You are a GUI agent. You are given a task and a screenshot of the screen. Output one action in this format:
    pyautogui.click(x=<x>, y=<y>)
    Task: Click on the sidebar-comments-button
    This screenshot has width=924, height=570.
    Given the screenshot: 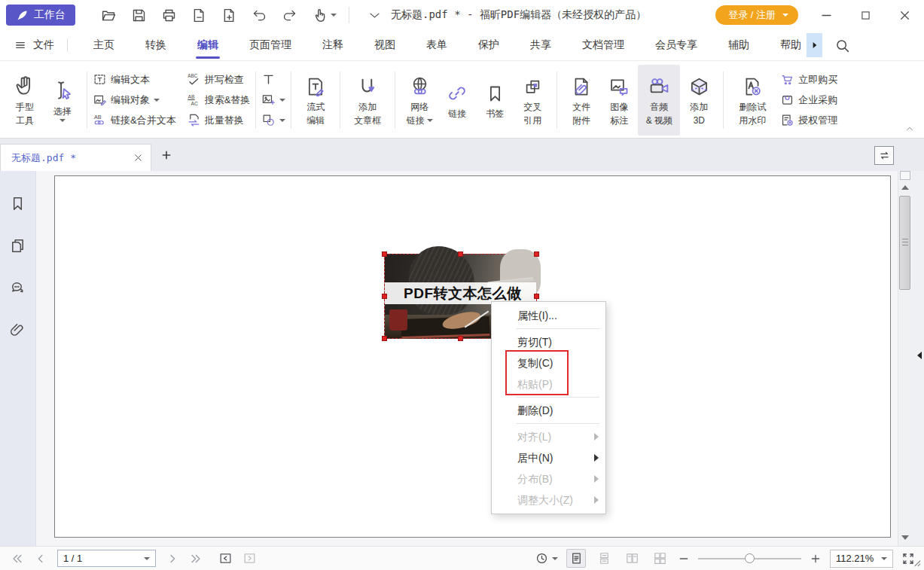 What is the action you would take?
    pyautogui.click(x=18, y=288)
    